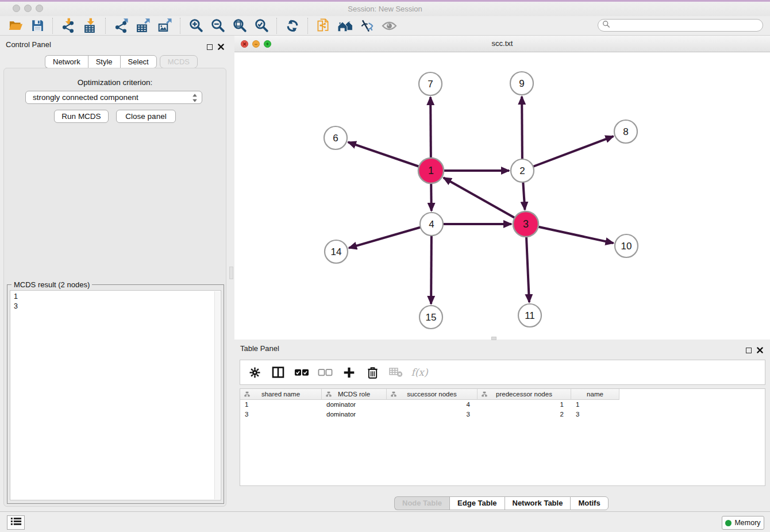  Describe the element at coordinates (589, 503) in the screenshot. I see `tab-motifs: Motifs` at that location.